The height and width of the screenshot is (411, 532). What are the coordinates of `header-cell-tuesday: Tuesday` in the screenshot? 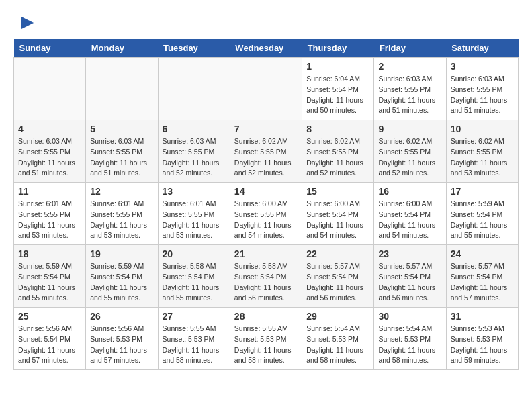 It's located at (193, 48).